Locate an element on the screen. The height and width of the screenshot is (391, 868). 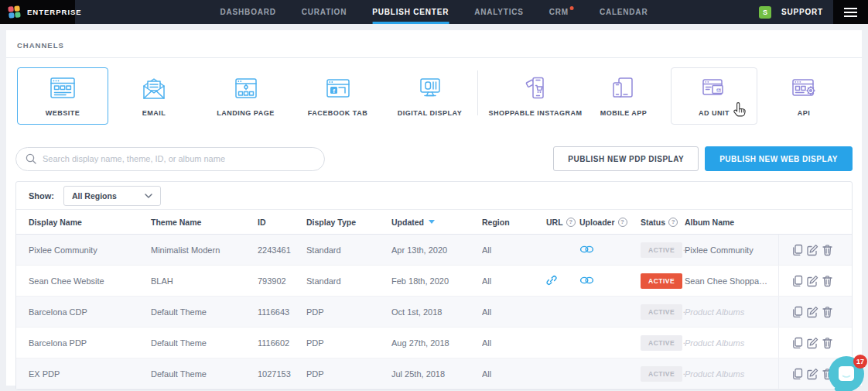
cell-display-name: EX PDP is located at coordinates (90, 374).